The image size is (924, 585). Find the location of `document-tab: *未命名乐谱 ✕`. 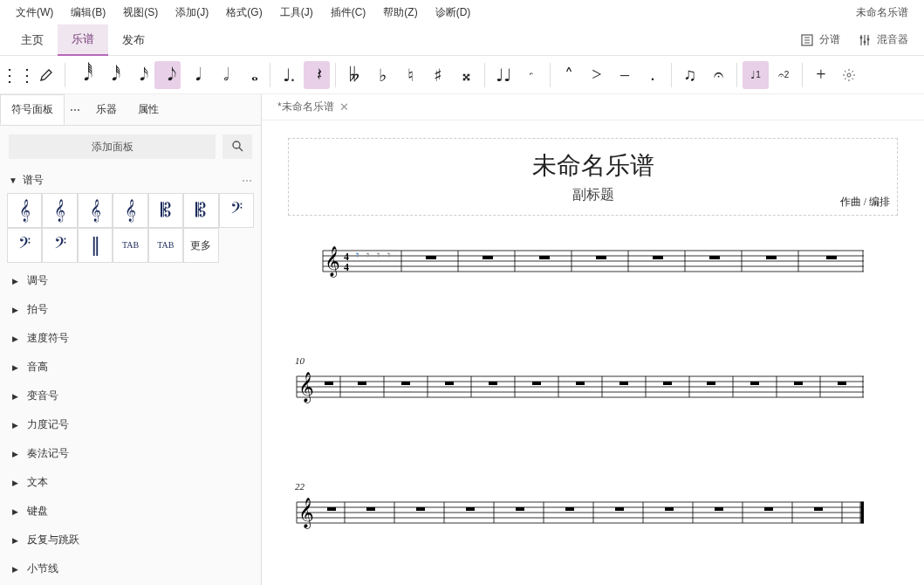

document-tab: *未命名乐谱 ✕ is located at coordinates (313, 107).